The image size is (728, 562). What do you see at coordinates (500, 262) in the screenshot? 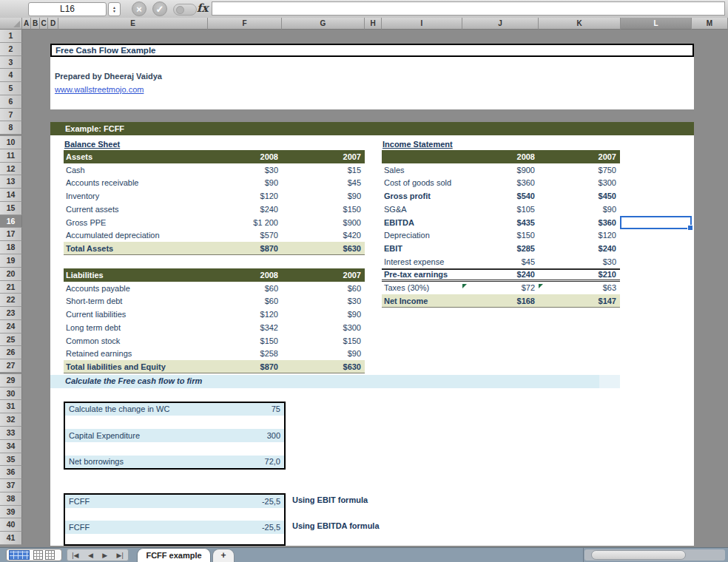
I see `cell-2008: $45` at bounding box center [500, 262].